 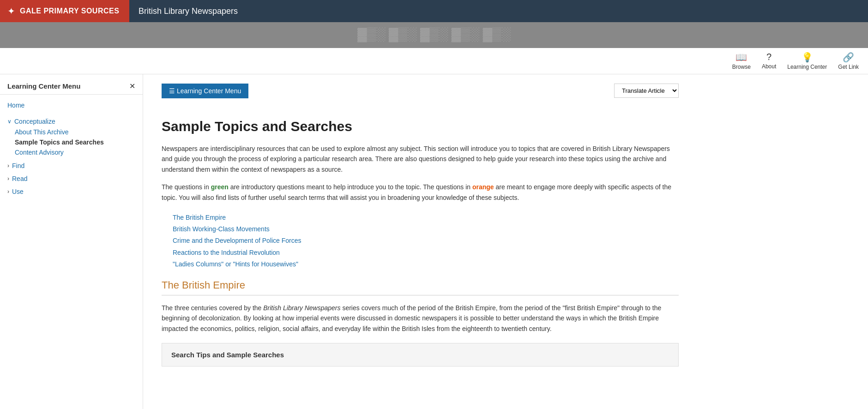 I want to click on browse-icon: 📖, so click(x=741, y=57).